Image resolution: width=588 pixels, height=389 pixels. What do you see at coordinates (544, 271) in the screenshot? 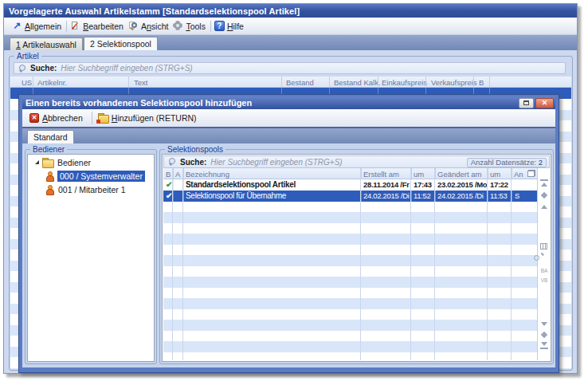
I see `sort-icon: BA` at bounding box center [544, 271].